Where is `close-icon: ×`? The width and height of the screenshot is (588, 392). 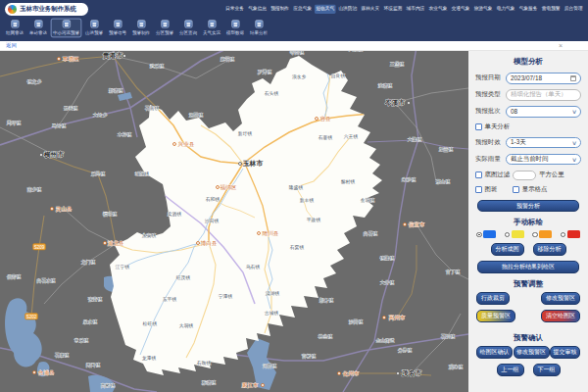 close-icon: × is located at coordinates (561, 46).